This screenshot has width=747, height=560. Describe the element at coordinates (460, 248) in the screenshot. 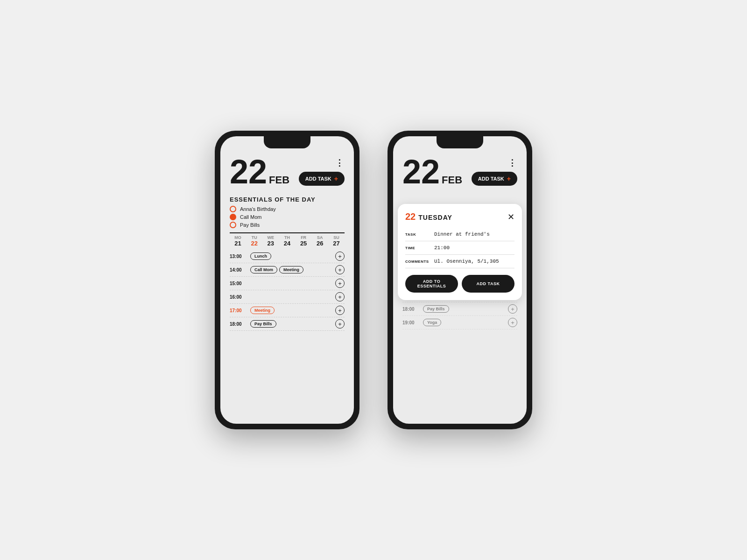

I see `modal-field-time: TIME 21:00` at that location.